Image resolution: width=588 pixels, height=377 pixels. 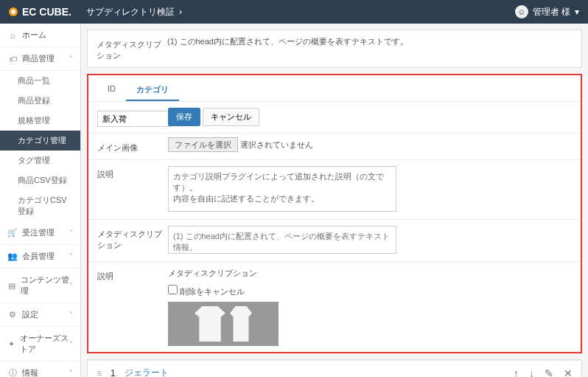 I want to click on user-icon: ☺, so click(x=522, y=12).